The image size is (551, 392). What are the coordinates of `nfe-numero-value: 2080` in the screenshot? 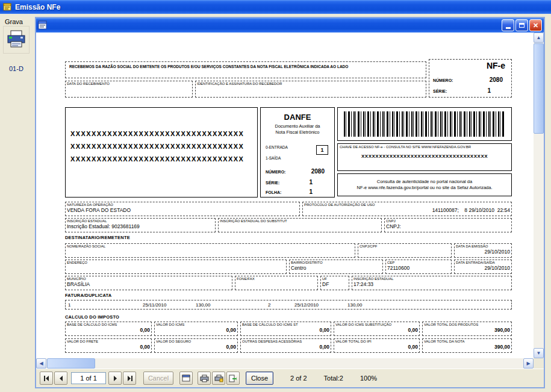 It's located at (496, 79).